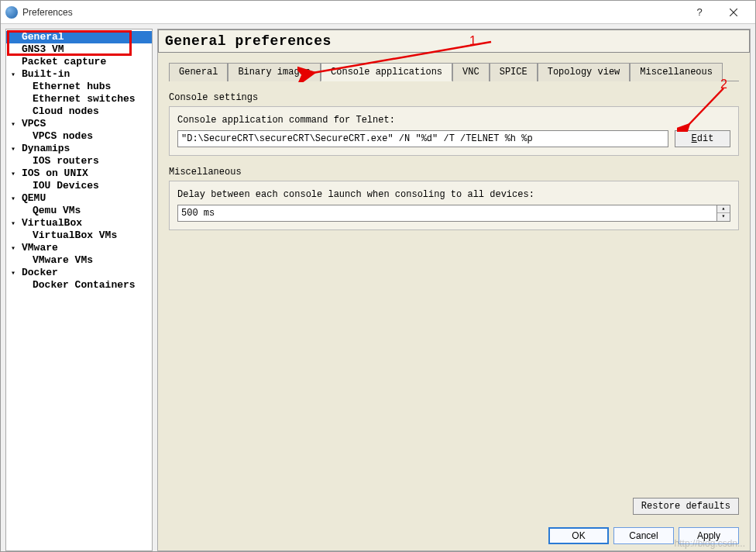 The height and width of the screenshot is (552, 756). I want to click on tree-item-label: VMware VMs, so click(63, 260).